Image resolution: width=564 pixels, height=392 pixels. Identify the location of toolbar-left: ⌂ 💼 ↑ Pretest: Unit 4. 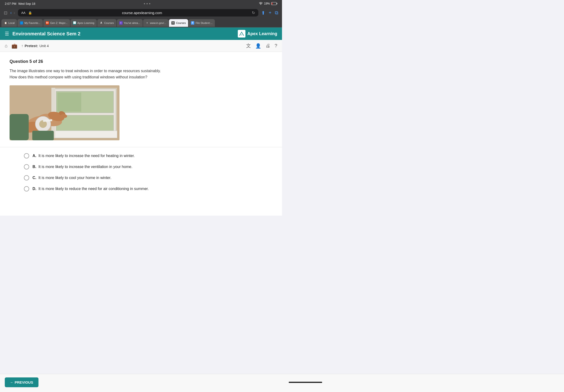
(27, 46).